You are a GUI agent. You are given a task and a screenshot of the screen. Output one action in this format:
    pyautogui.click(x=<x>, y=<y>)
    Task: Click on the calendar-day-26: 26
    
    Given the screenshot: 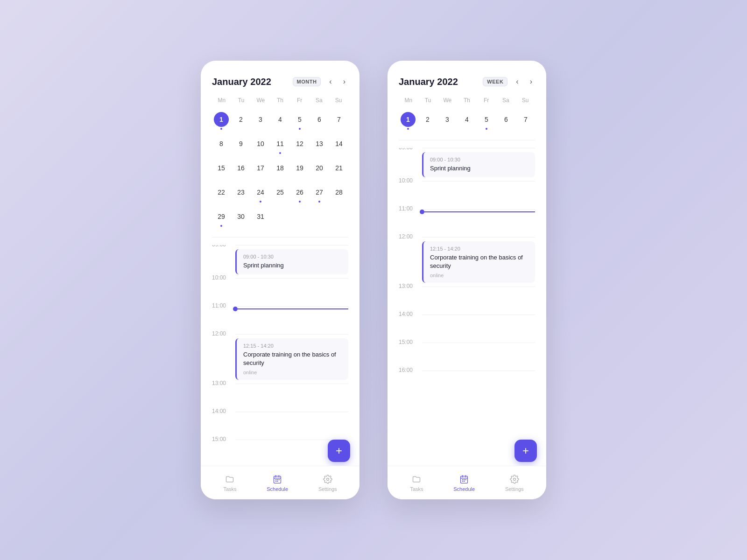 What is the action you would take?
    pyautogui.click(x=300, y=194)
    